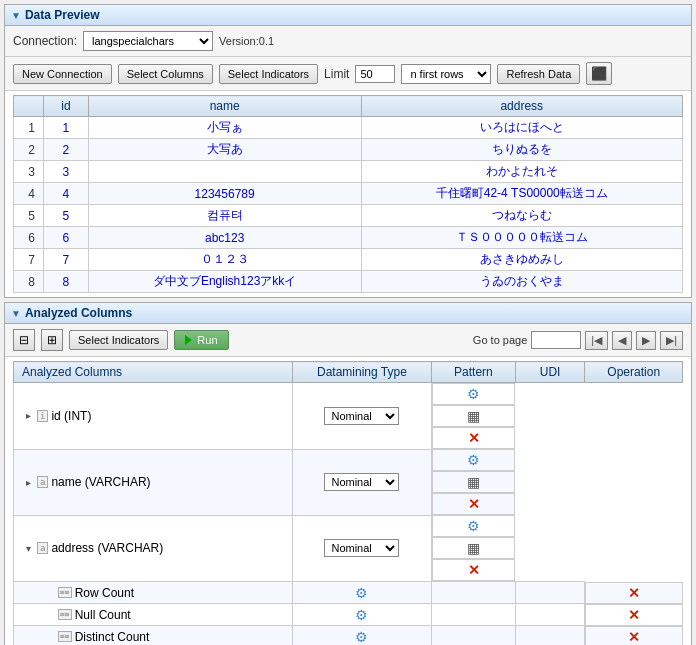 Image resolution: width=696 pixels, height=645 pixels. Describe the element at coordinates (362, 636) in the screenshot. I see `sub-datamining-2-2: ⚙` at that location.